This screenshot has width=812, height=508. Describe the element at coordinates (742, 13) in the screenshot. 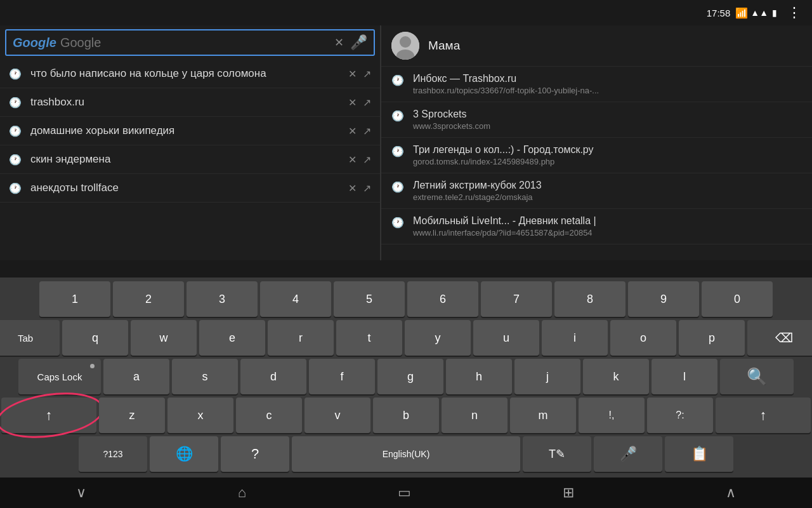

I see `wifi-icon: 📶` at that location.